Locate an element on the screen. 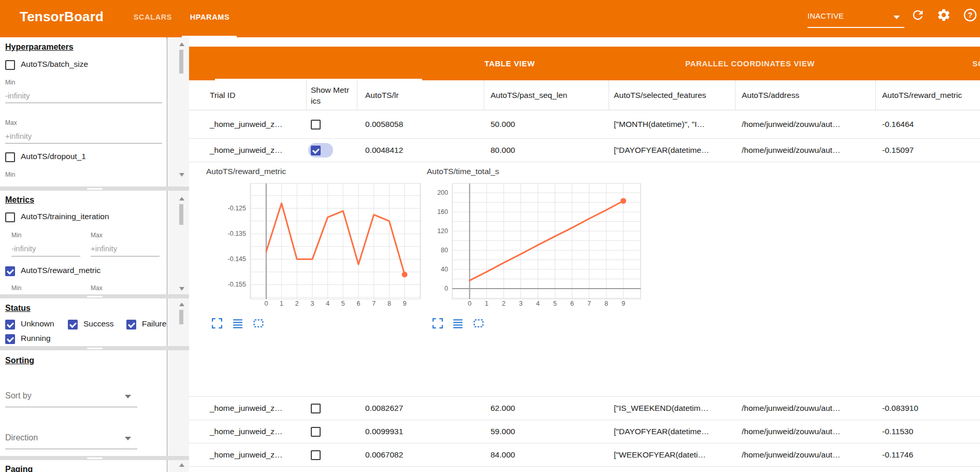 This screenshot has height=472, width=980. run-status-value: INACTIVE is located at coordinates (826, 16).